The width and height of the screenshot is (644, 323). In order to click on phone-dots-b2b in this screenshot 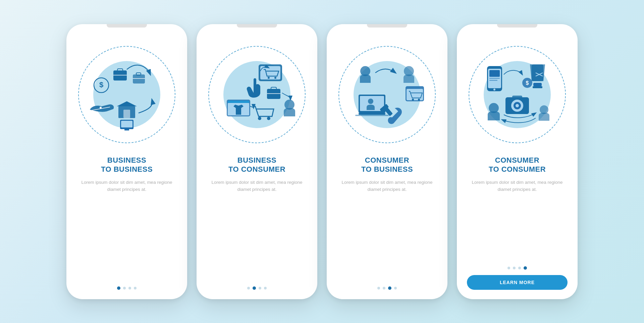, I will do `click(127, 285)`.